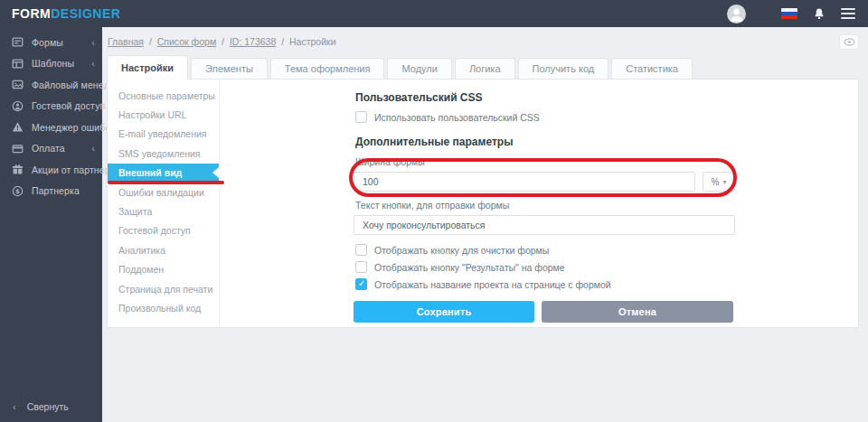 The width and height of the screenshot is (868, 422). What do you see at coordinates (849, 42) in the screenshot?
I see `preview-button` at bounding box center [849, 42].